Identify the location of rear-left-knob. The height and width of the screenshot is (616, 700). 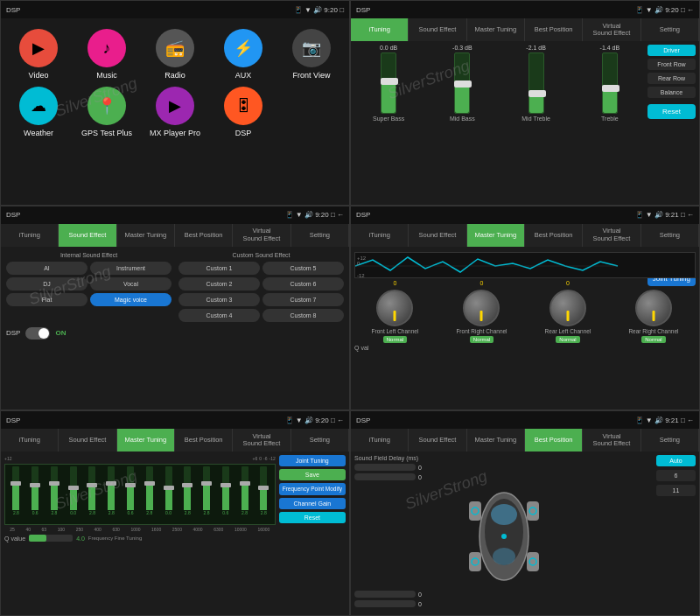
(568, 308).